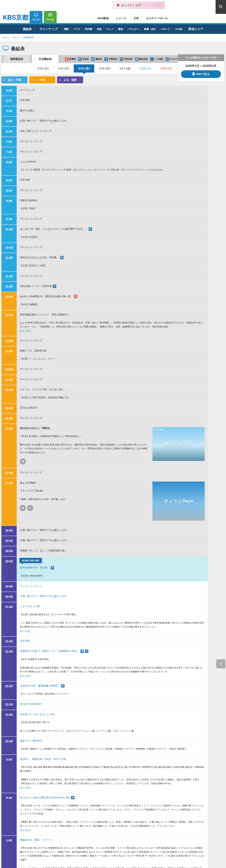  I want to click on tab-weekly-schedule: 週間番組表, so click(17, 59).